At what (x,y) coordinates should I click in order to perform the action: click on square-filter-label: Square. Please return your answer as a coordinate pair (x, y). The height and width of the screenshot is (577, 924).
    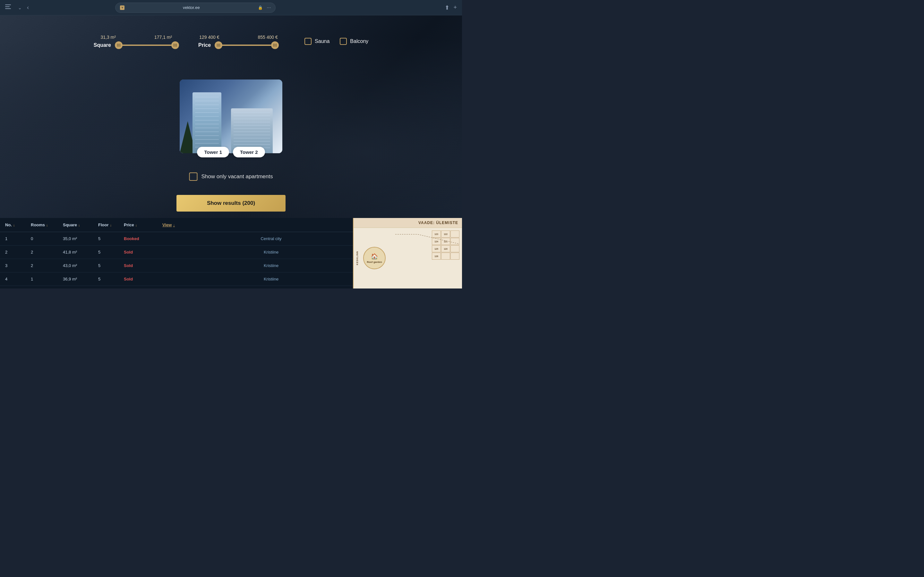
    Looking at the image, I should click on (102, 45).